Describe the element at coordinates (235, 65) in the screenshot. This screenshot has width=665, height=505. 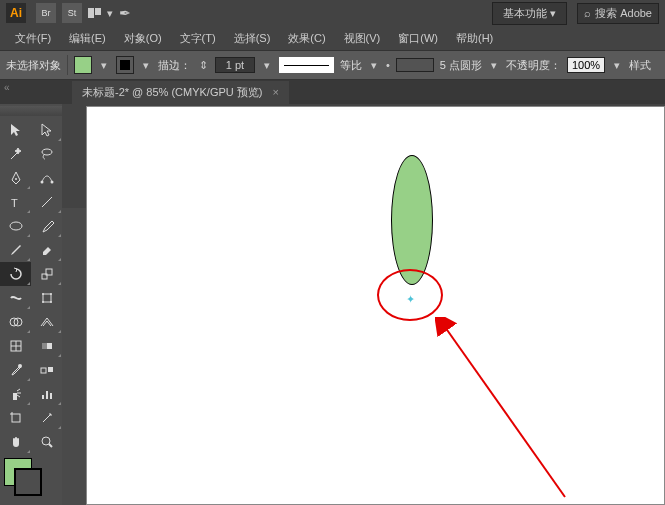
I see `stroke-weight-input` at that location.